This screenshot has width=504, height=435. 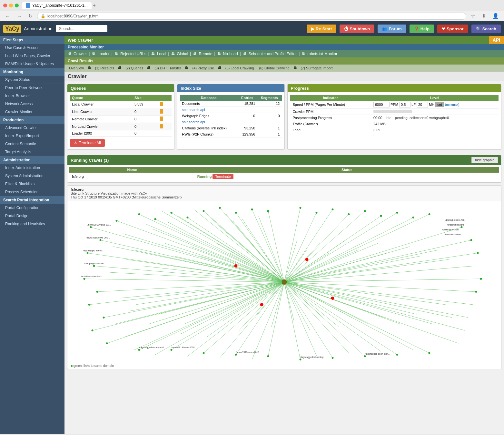 I want to click on sidebar-item-load-web: Load Web Pages, Crawler, so click(x=32, y=56).